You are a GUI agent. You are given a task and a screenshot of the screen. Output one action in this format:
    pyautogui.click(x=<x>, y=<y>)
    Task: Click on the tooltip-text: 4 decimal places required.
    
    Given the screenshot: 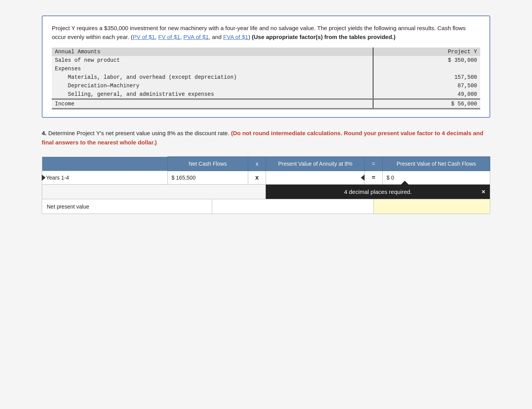 What is the action you would take?
    pyautogui.click(x=378, y=192)
    